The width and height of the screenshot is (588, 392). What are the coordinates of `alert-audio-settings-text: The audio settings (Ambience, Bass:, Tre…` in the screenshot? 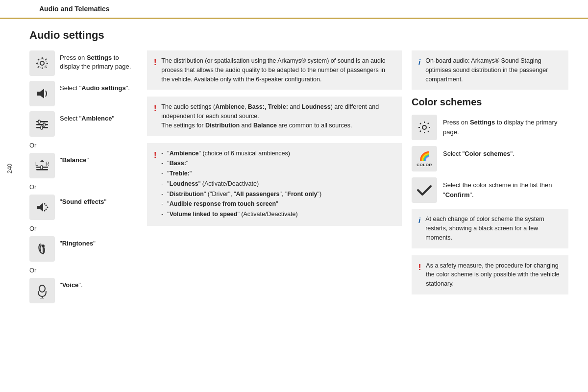 It's located at (278, 116).